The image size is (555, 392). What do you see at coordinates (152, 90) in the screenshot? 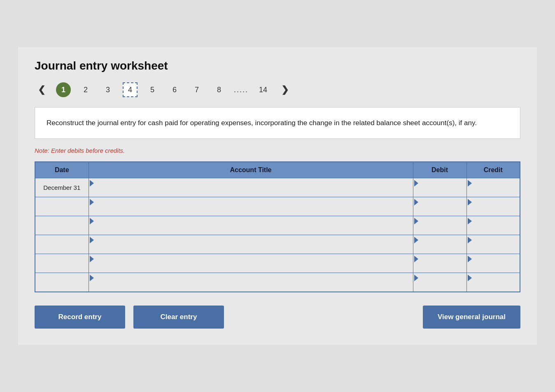
I see `page-num-5: 5` at bounding box center [152, 90].